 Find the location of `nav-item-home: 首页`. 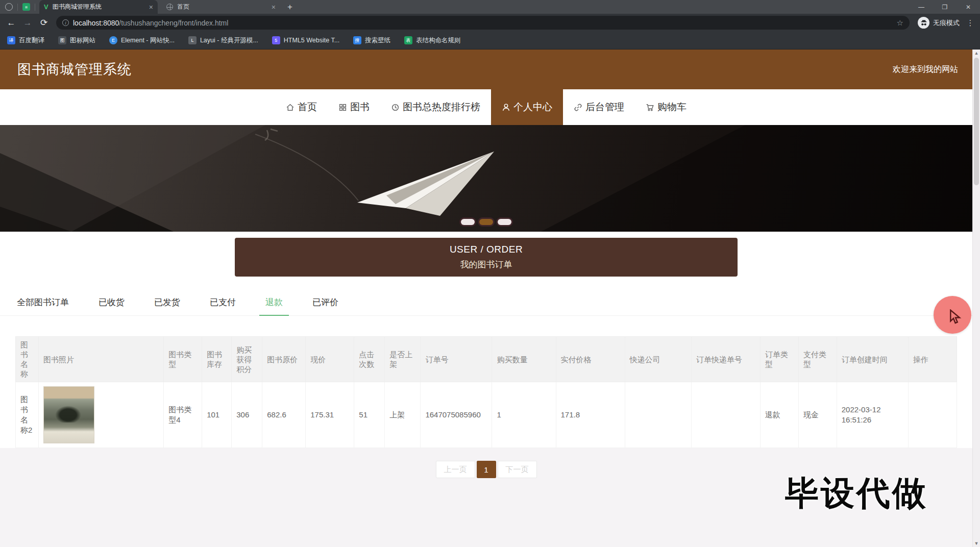

nav-item-home: 首页 is located at coordinates (301, 107).